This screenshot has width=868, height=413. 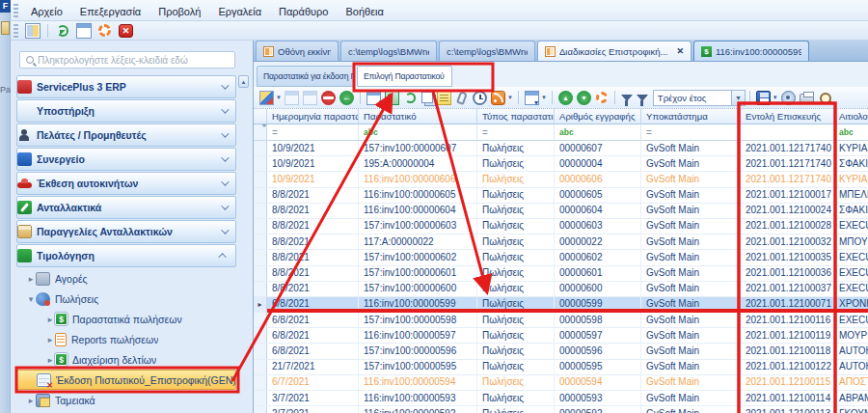 What do you see at coordinates (389, 50) in the screenshot?
I see `tab-2: c:\temp\logs\BMWnet.log - ...` at bounding box center [389, 50].